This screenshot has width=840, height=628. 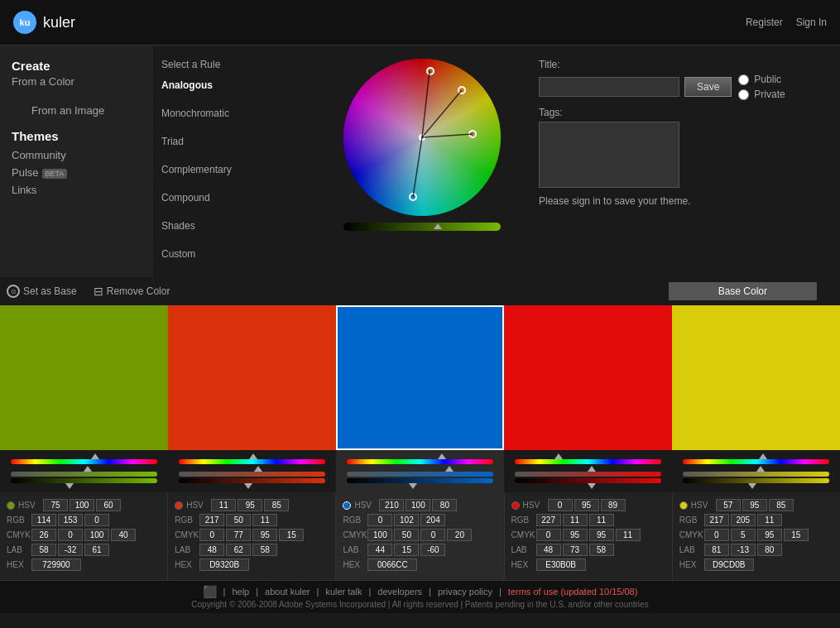 I want to click on footer-privacy: privacy policy, so click(x=465, y=592).